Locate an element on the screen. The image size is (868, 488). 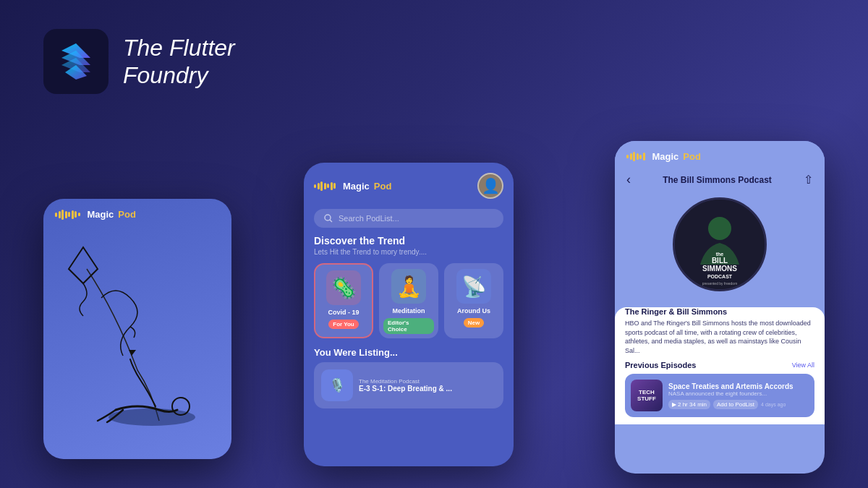
brand-title: The Flutter Foundry is located at coordinates (179, 62).